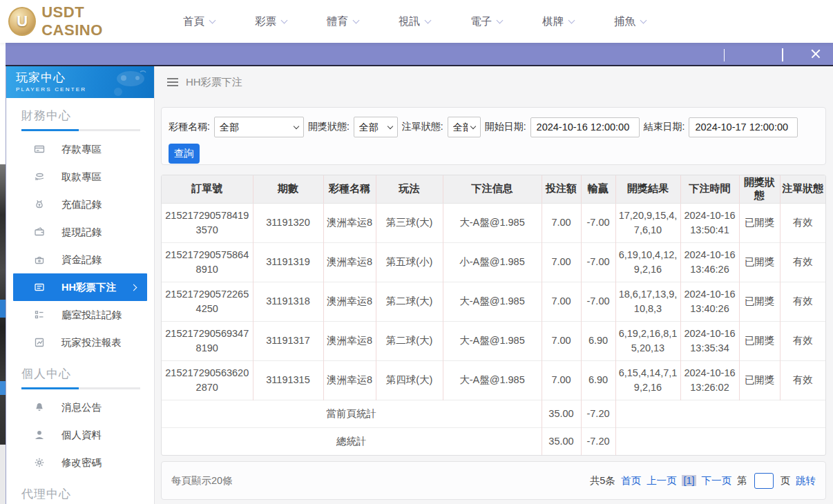 This screenshot has width=833, height=504. Describe the element at coordinates (710, 301) in the screenshot. I see `cell-bet-time: 2024-10-16 13:40:26` at that location.